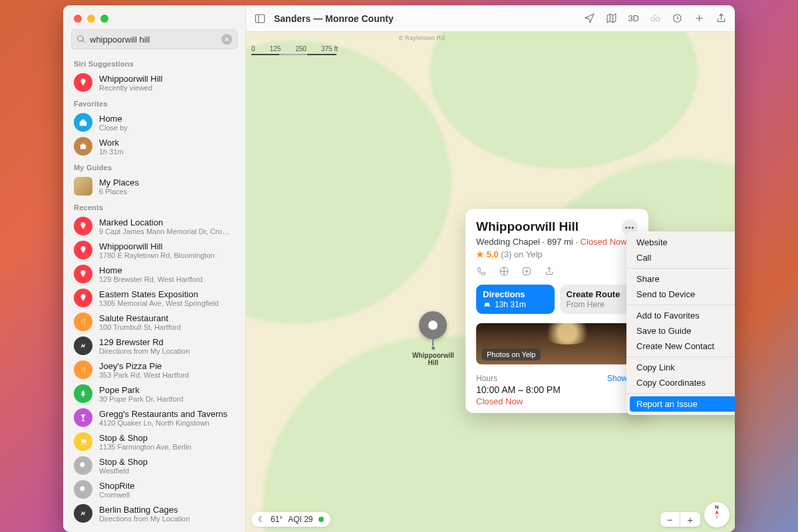 This screenshot has height=532, width=798. I want to click on phone-icon, so click(481, 271).